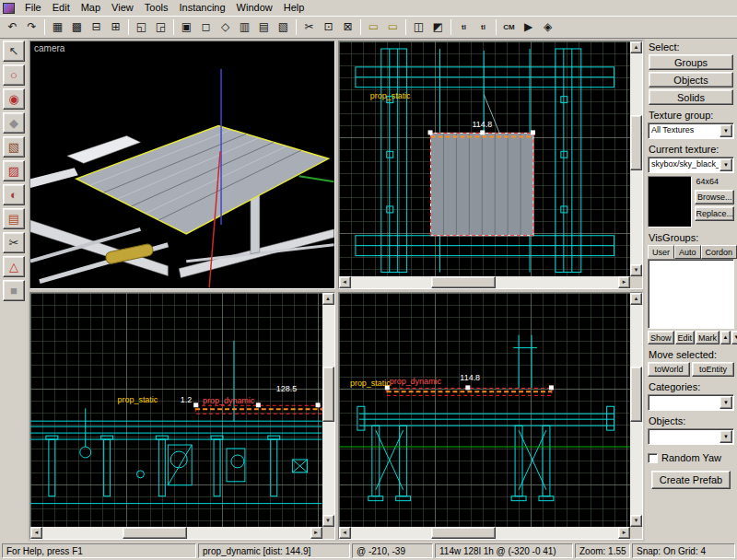 This screenshot has width=737, height=560. I want to click on apply-decals-tool-button: ◐, so click(14, 195).